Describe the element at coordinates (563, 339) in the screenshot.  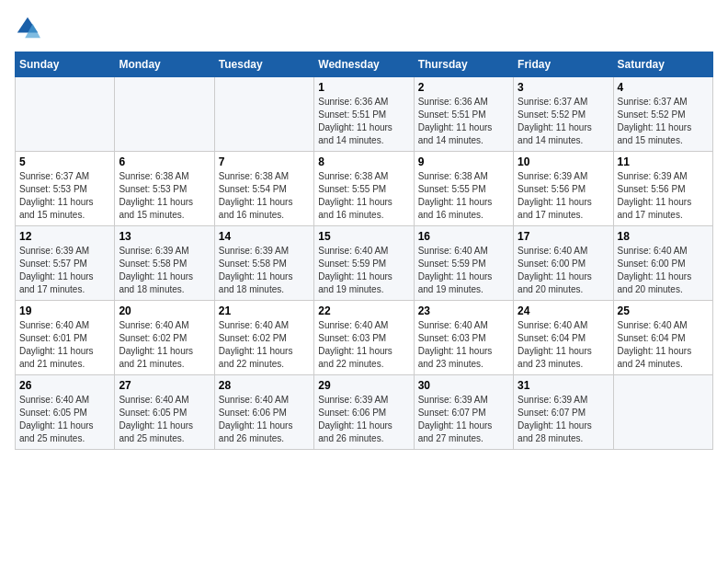
I see `calendar-cell: 24Sunrise: 6:40 AM Sunset: 6:04 PM Dayli…` at that location.